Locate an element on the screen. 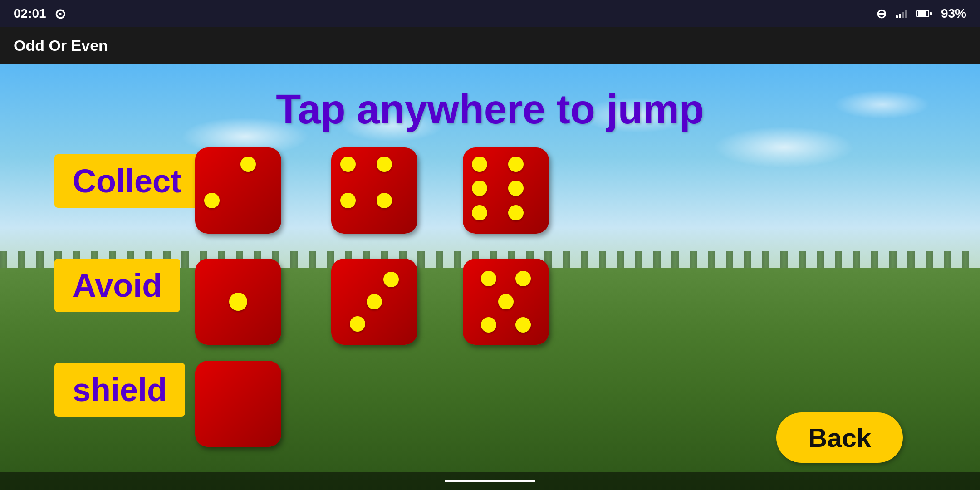 This screenshot has height=490, width=980. nav-indicator is located at coordinates (490, 481).